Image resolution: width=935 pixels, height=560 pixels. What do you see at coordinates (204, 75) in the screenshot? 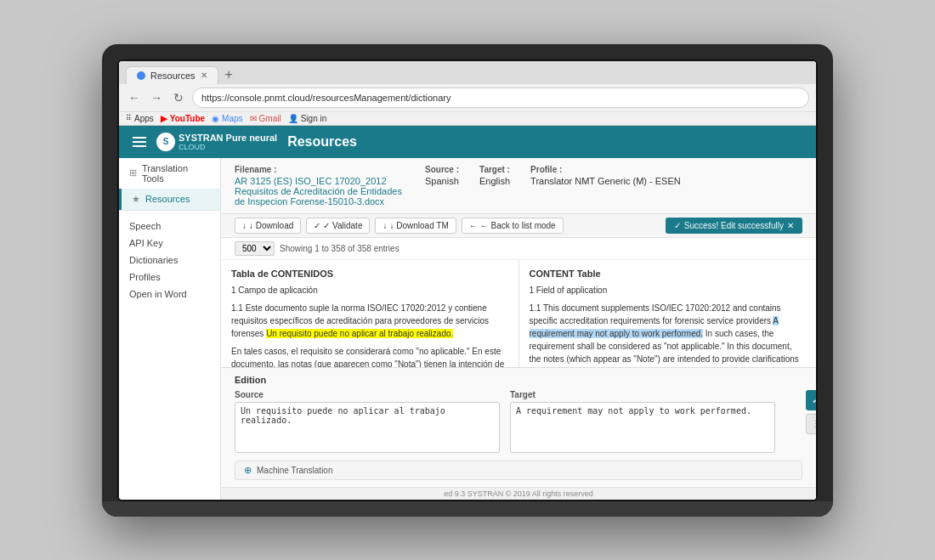
I see `tab-close-button: ✕` at bounding box center [204, 75].